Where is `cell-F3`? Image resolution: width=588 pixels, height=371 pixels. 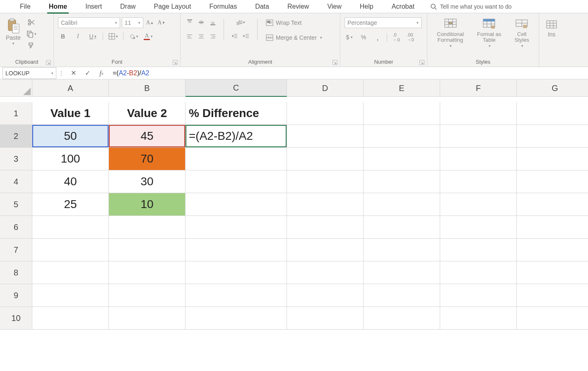 cell-F3 is located at coordinates (479, 159).